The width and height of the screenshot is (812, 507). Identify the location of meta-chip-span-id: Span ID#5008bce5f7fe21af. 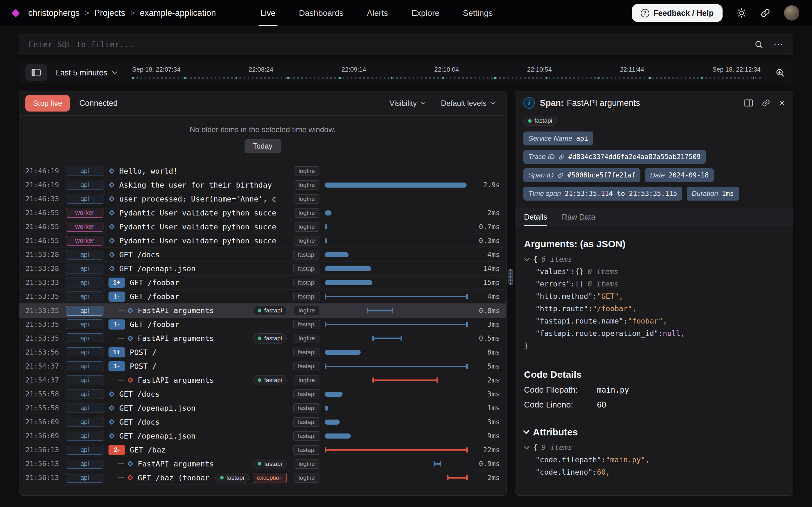
(582, 175).